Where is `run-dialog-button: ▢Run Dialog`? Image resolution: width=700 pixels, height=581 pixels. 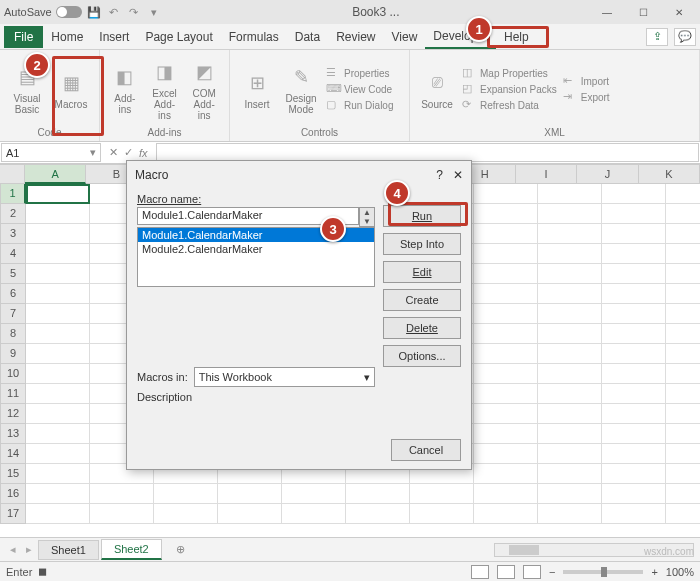 run-dialog-button: ▢Run Dialog is located at coordinates (360, 105).